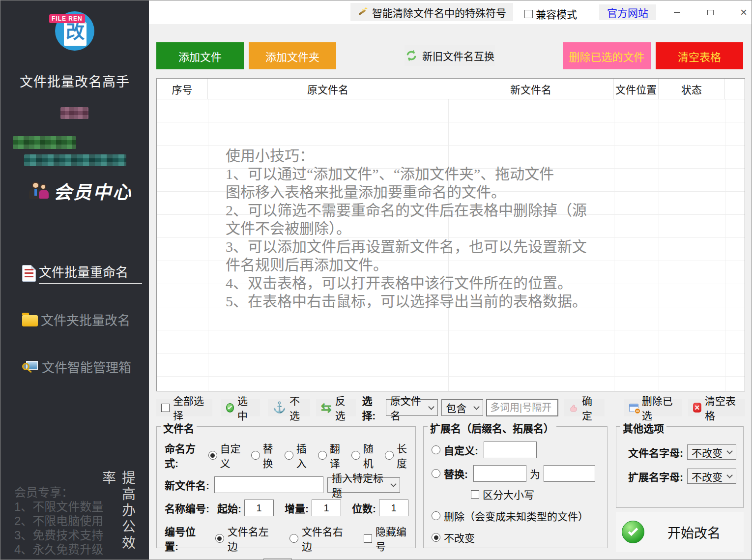 This screenshot has height=560, width=752. I want to click on radio-replace, so click(256, 455).